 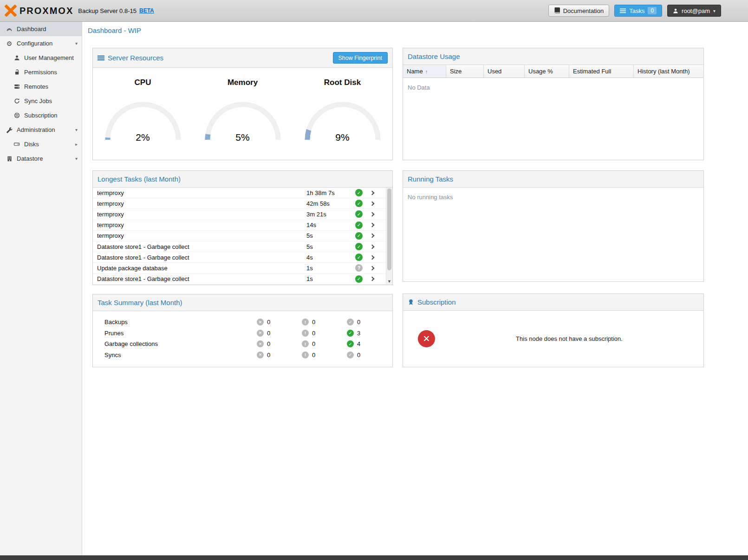 What do you see at coordinates (240, 215) in the screenshot?
I see `task-row: termproxy 3m 21s` at bounding box center [240, 215].